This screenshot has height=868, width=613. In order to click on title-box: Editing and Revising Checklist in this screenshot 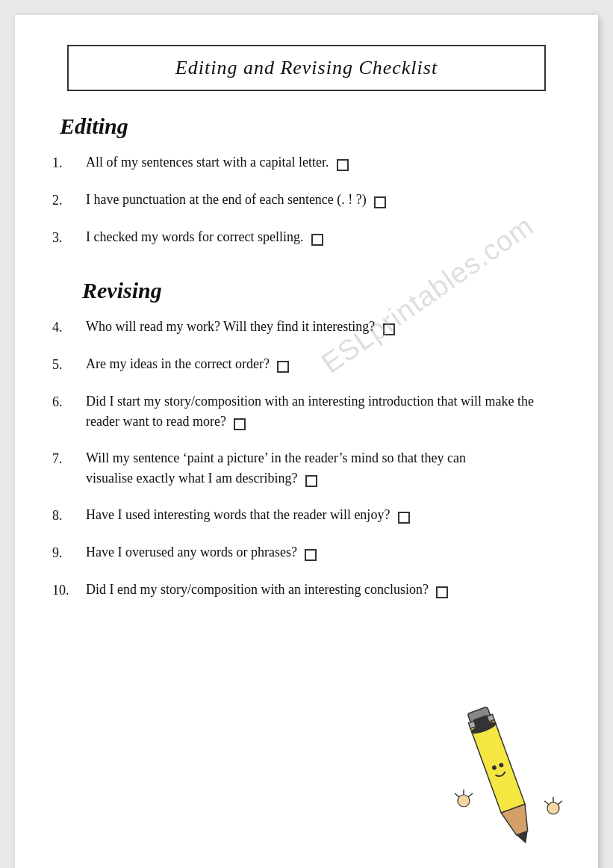, I will do `click(306, 68)`.